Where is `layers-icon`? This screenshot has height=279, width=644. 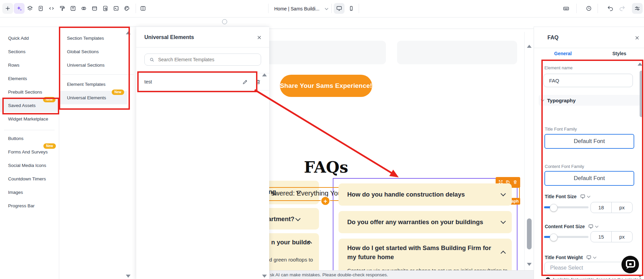 layers-icon is located at coordinates (30, 8).